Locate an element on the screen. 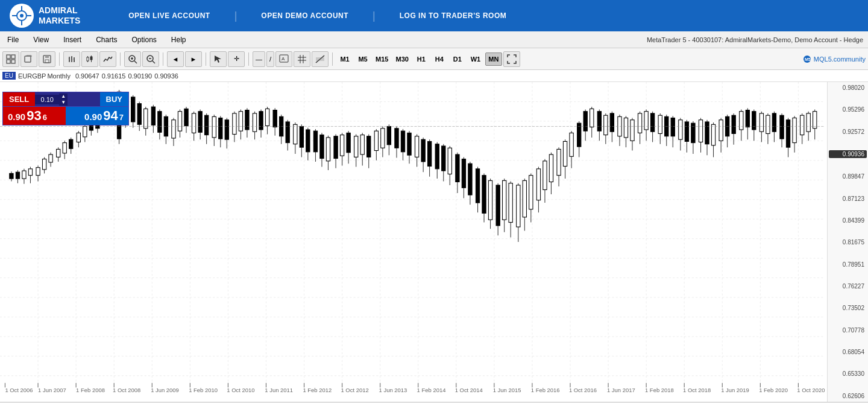 The image size is (868, 403). cursor-btn is located at coordinates (218, 59).